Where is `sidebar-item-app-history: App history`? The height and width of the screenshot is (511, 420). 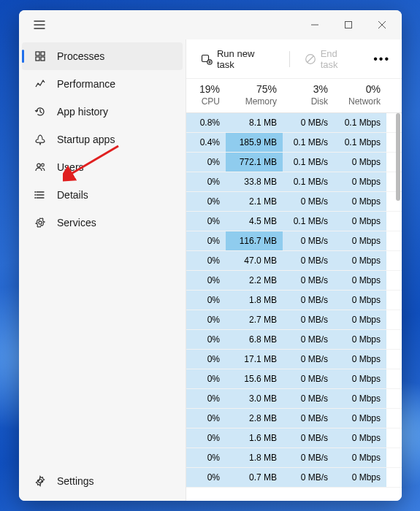
sidebar-item-app-history: App history is located at coordinates (102, 112).